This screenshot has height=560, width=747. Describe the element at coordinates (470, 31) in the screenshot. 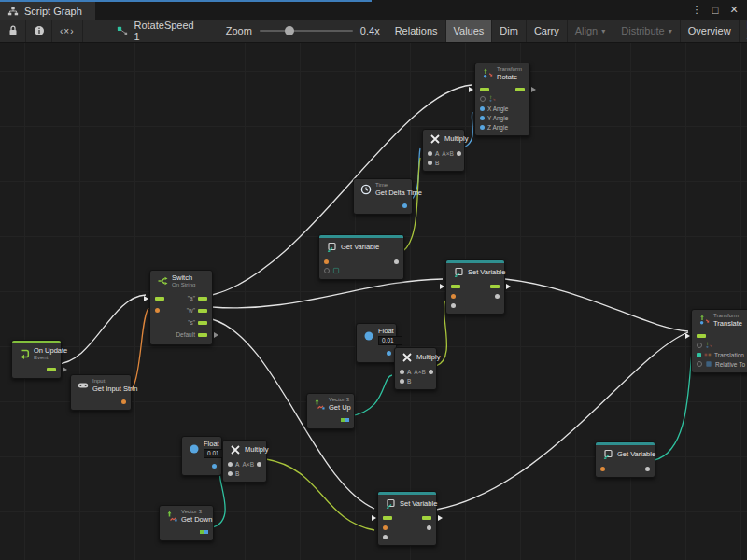

I see `toolbar-button-values: Values` at that location.